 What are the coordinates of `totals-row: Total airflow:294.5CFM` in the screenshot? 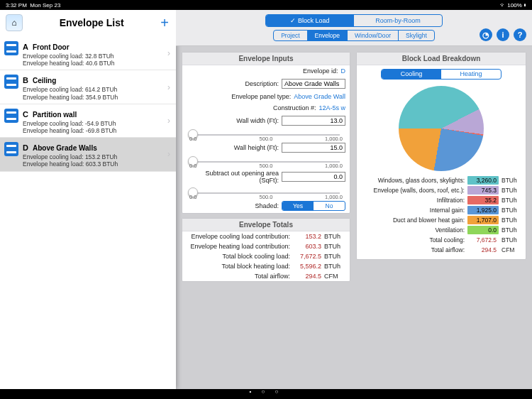 It's located at (266, 276).